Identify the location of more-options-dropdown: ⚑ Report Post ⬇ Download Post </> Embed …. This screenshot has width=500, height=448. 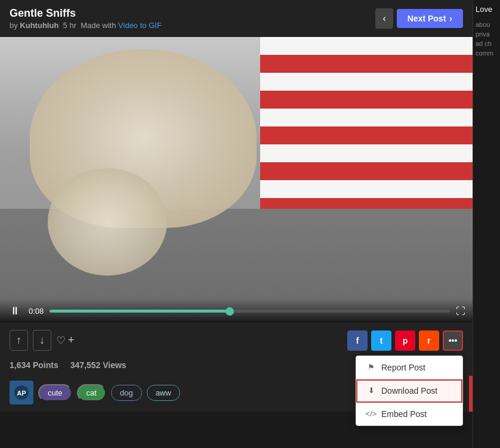
(409, 391).